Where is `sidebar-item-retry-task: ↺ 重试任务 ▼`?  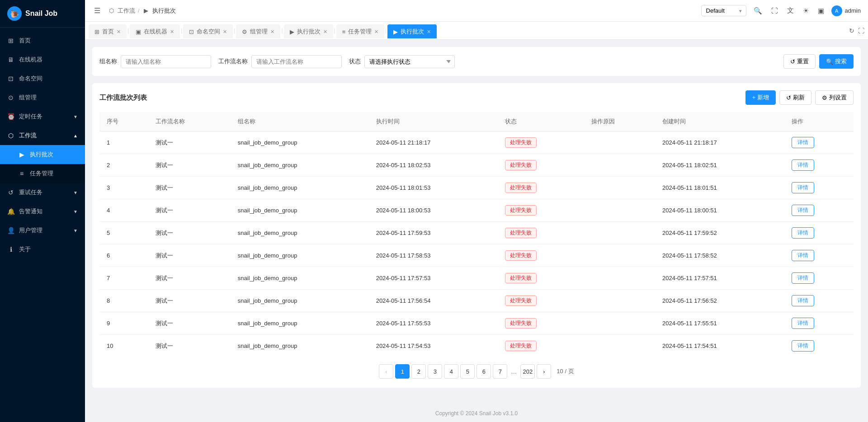 sidebar-item-retry-task: ↺ 重试任务 ▼ is located at coordinates (42, 192).